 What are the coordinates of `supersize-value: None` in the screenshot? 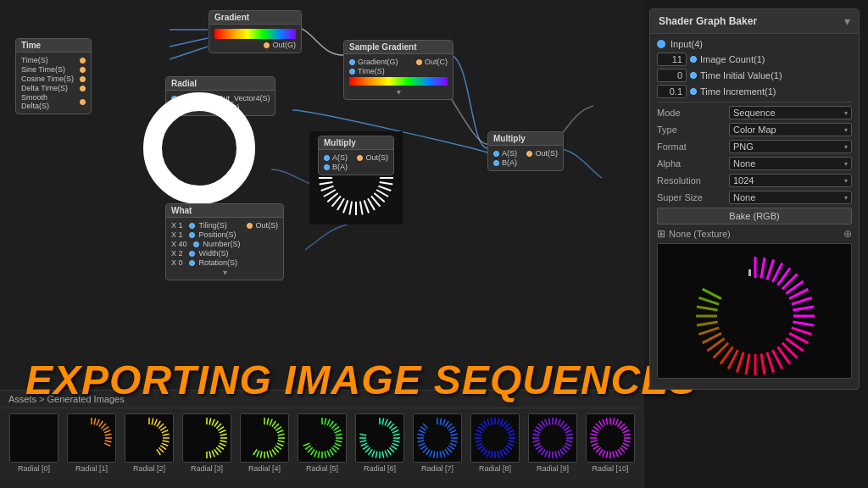 It's located at (744, 197).